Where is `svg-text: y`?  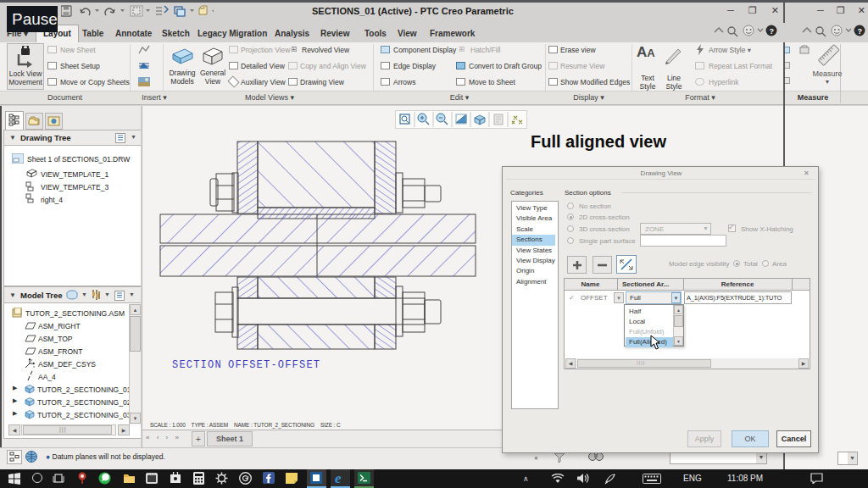 svg-text: y is located at coordinates (31, 359).